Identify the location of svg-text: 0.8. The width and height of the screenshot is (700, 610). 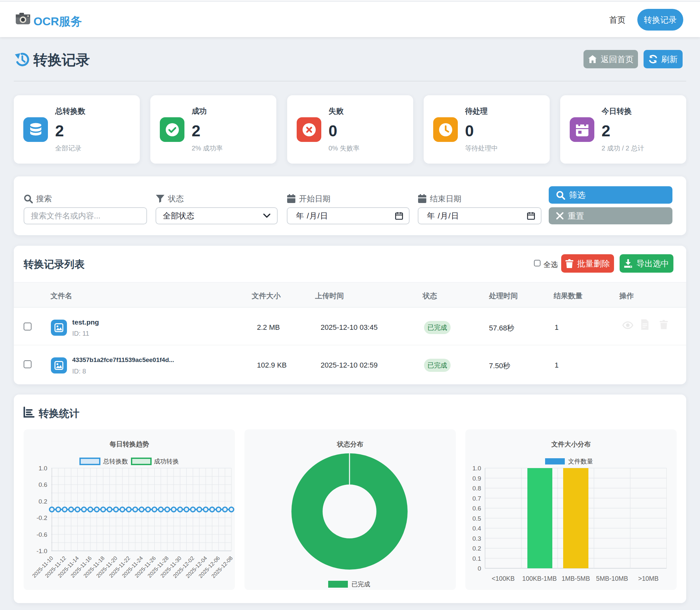
(477, 488).